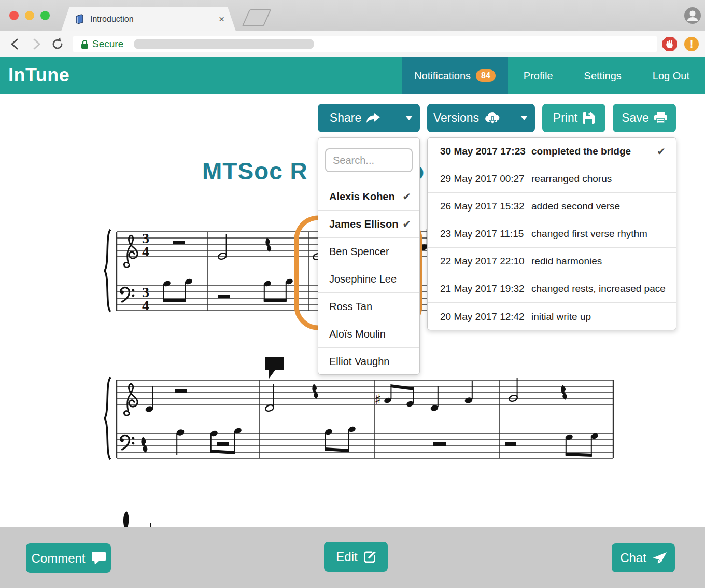 Image resolution: width=705 pixels, height=588 pixels. I want to click on printer-icon, so click(660, 118).